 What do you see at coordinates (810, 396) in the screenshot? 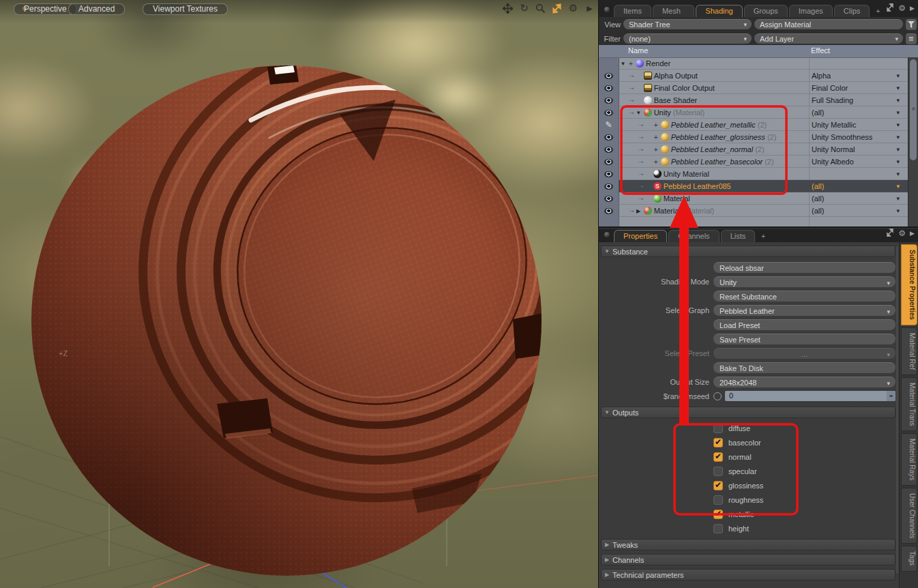
I see `randomseed-input: 0◂▸` at bounding box center [810, 396].